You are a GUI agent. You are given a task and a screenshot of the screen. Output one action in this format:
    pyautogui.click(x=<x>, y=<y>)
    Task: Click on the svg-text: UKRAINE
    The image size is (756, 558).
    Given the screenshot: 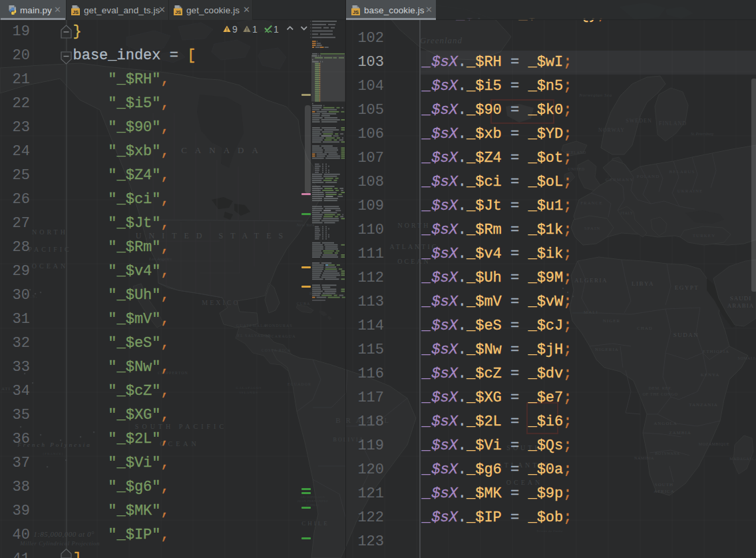 What is the action you would take?
    pyautogui.click(x=691, y=191)
    